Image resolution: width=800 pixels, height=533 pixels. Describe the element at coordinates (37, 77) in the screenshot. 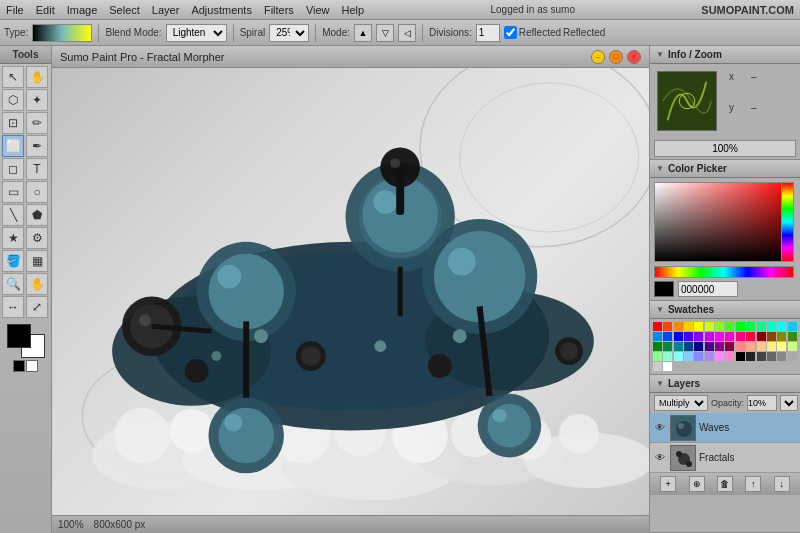

I see `tool-move: ✋` at that location.